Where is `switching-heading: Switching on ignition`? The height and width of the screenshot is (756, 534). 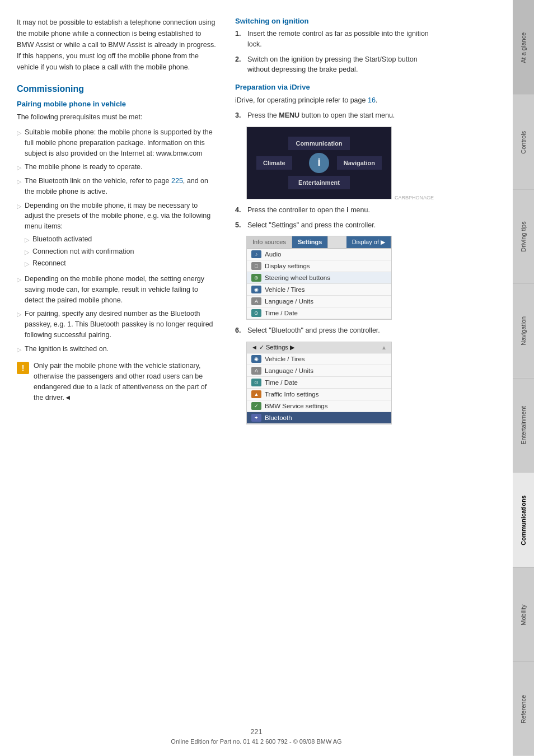 switching-heading: Switching on ignition is located at coordinates (336, 21).